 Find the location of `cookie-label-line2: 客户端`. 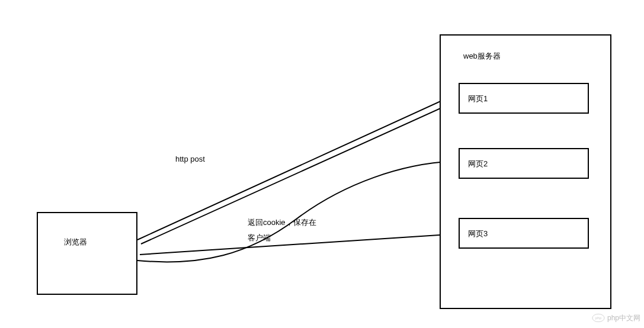

cookie-label-line2: 客户端 is located at coordinates (259, 238).